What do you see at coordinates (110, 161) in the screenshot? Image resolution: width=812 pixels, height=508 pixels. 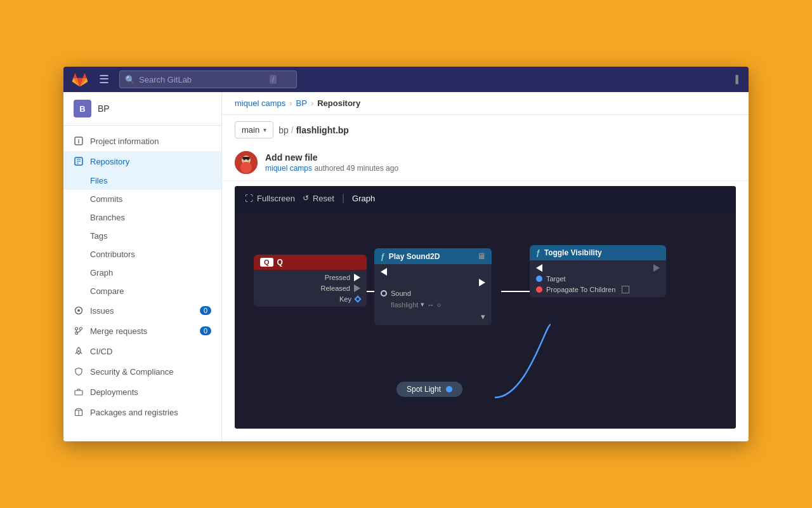 I see `sidebar-item-label: Repository` at bounding box center [110, 161].